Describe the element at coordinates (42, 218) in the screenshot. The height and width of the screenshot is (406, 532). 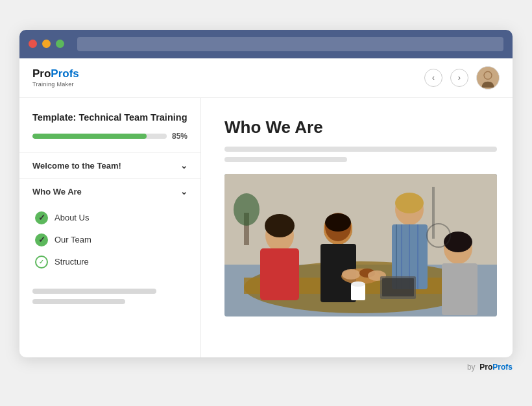
I see `check-mark-icon: ✓` at that location.